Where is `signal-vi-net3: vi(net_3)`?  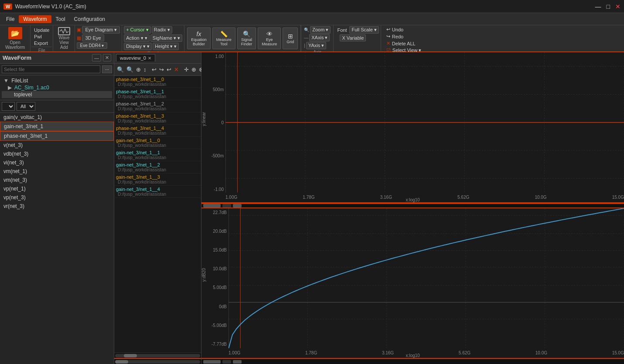
signal-vi-net3: vi(net_3) is located at coordinates (57, 163).